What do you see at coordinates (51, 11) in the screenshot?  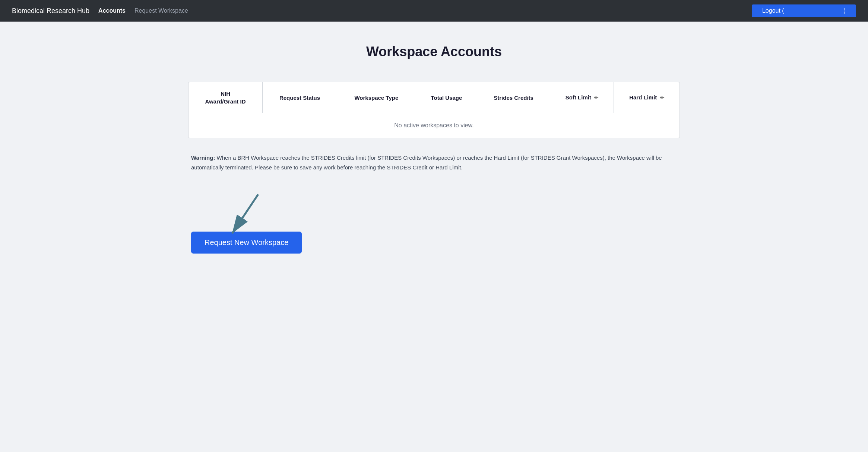 I see `nav-brand: Biomedical Research Hub` at bounding box center [51, 11].